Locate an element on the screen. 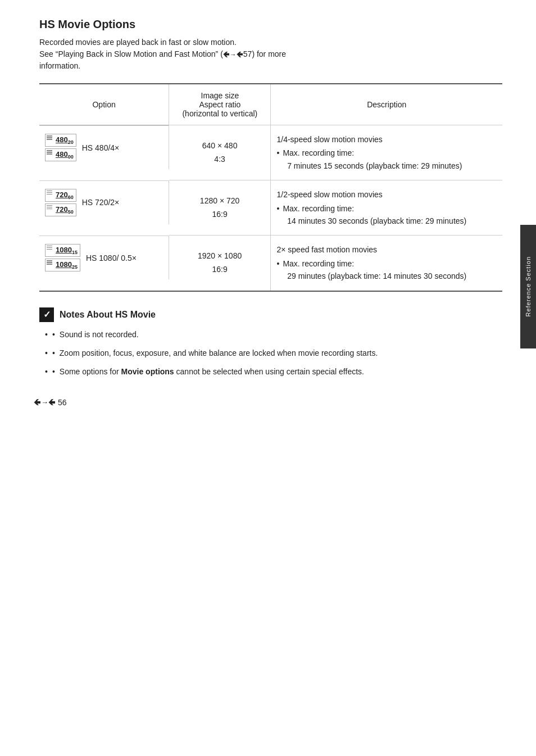 The image size is (536, 756). resolution-badge: 108025 is located at coordinates (63, 265).